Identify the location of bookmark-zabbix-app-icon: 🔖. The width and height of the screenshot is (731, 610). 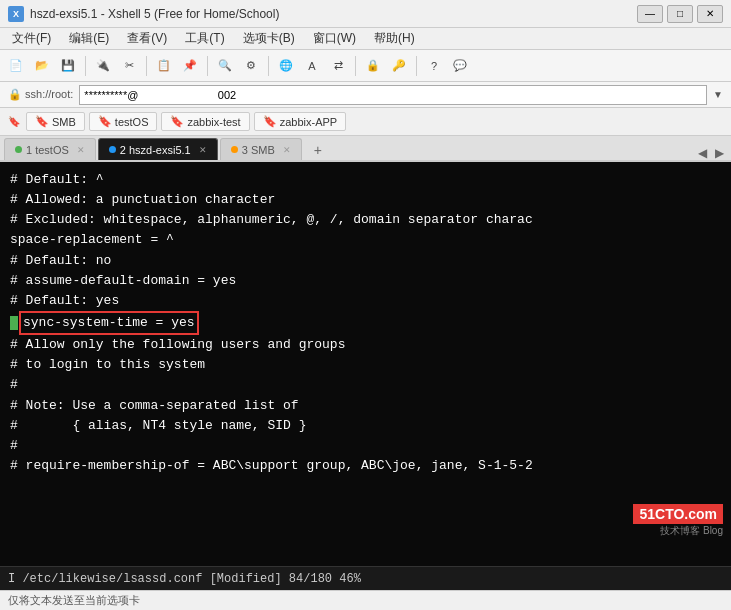
(270, 122).